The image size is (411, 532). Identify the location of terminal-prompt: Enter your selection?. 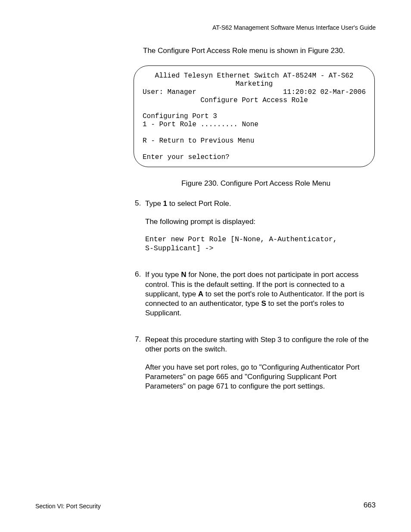
(186, 157).